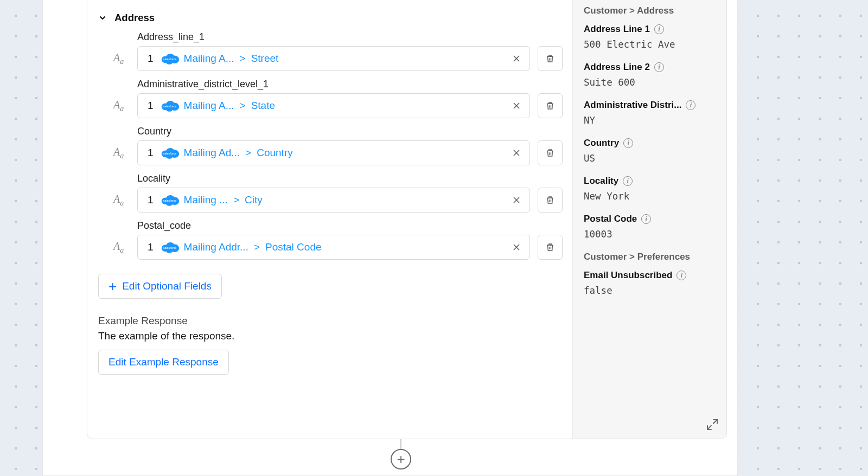  Describe the element at coordinates (650, 196) in the screenshot. I see `preview-value: New York` at that location.